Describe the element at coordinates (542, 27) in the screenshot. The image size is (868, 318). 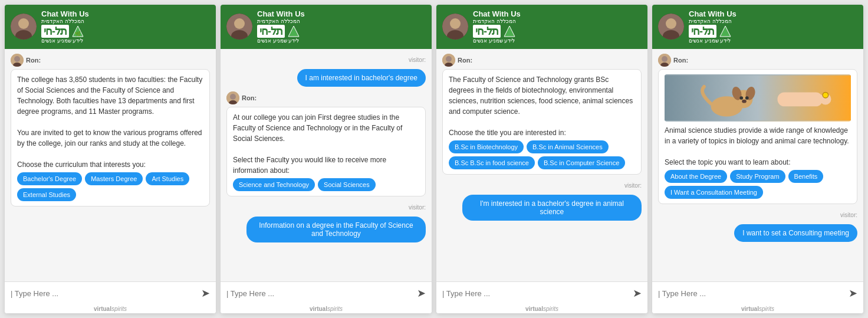
I see `chat-header-3: Chat With Us המכללה האקדמית תל-חי לידע ש…` at that location.